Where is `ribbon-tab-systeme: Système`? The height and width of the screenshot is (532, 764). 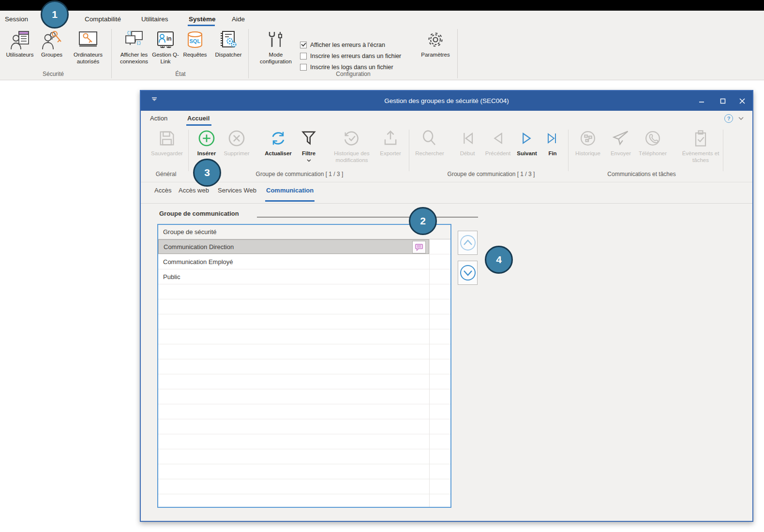 ribbon-tab-systeme: Système is located at coordinates (202, 19).